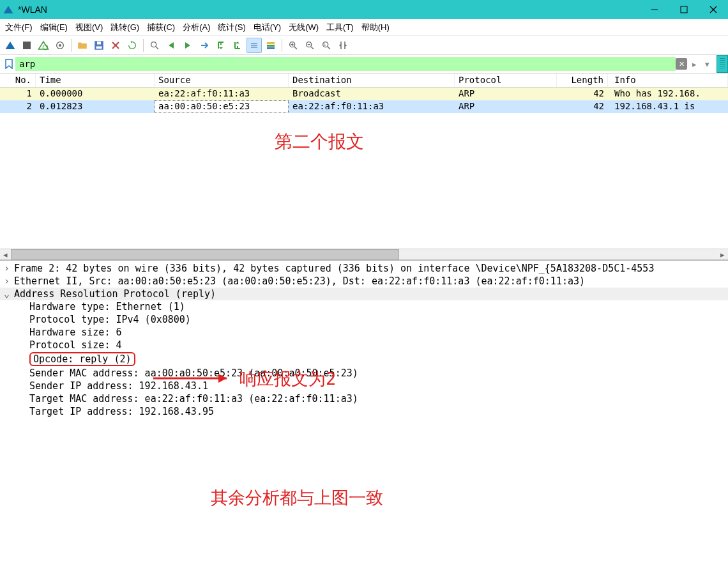 This screenshot has height=563, width=728. What do you see at coordinates (304, 27) in the screenshot?
I see `menu-wireless: 无线(W)` at bounding box center [304, 27].